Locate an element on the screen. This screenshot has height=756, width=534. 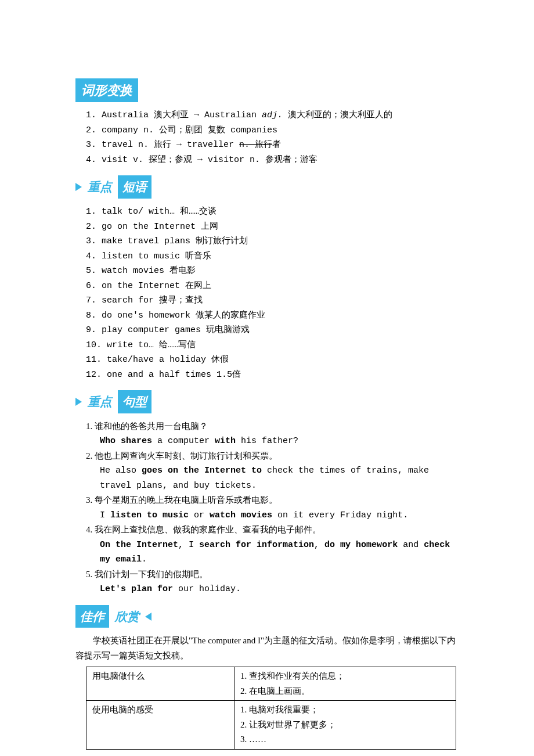
word-forms-list: 1. Australia 澳大利亚 → Australian adj. 澳大利亚… is located at coordinates (274, 138).